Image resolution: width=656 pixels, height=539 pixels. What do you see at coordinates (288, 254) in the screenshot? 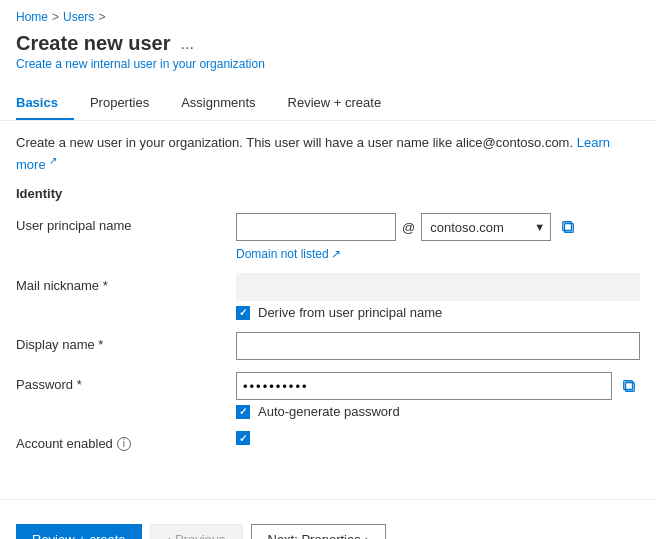
I see `domain-not-listed-link: Domain not listed ↗` at bounding box center [288, 254].